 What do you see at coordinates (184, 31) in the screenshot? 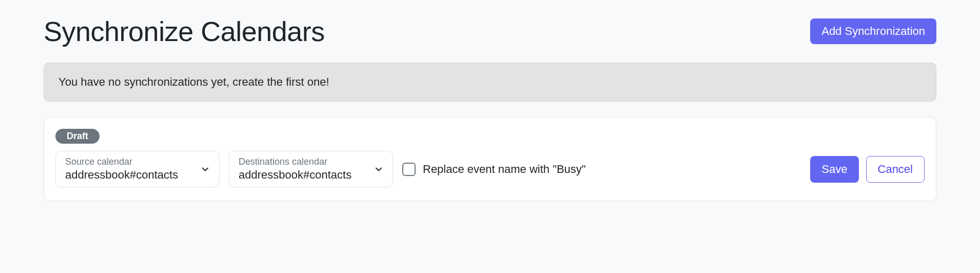
I see `page-title: Synchronize Calendars` at bounding box center [184, 31].